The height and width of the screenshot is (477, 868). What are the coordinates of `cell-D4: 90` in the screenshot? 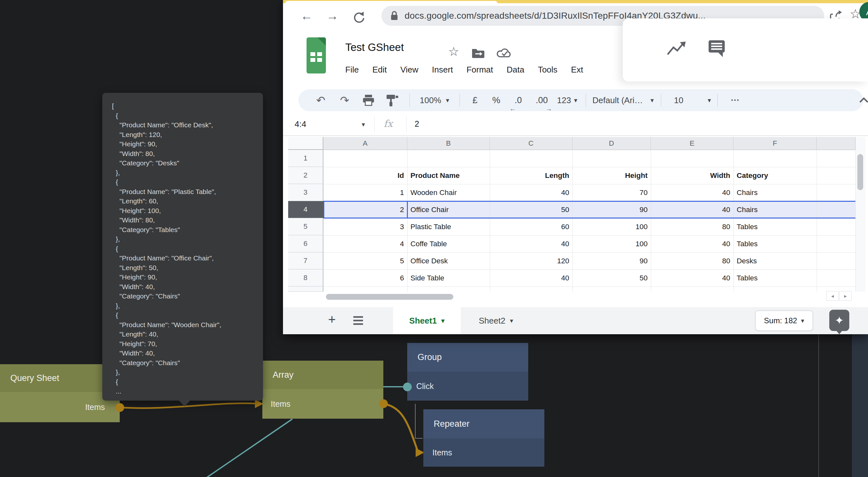 It's located at (612, 209).